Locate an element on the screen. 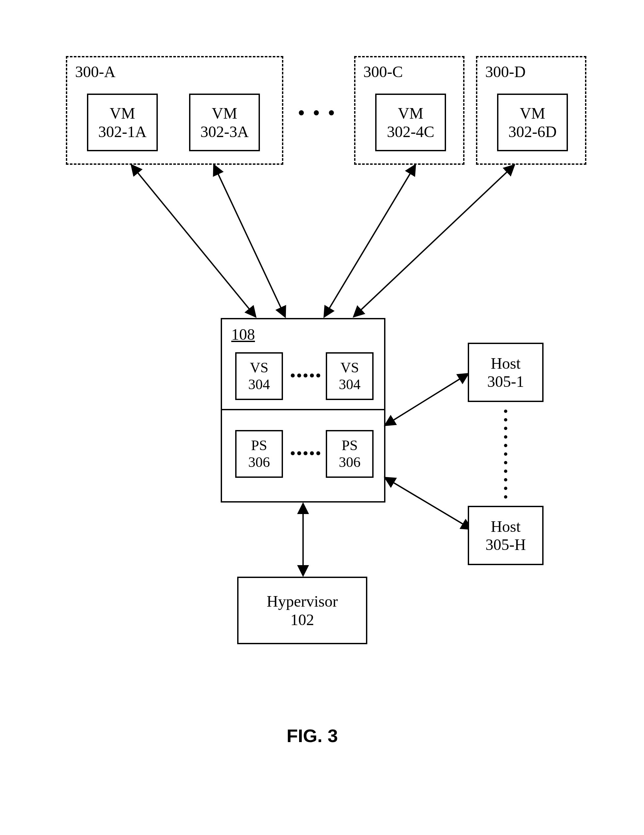  ps-left-label: PS is located at coordinates (259, 446).